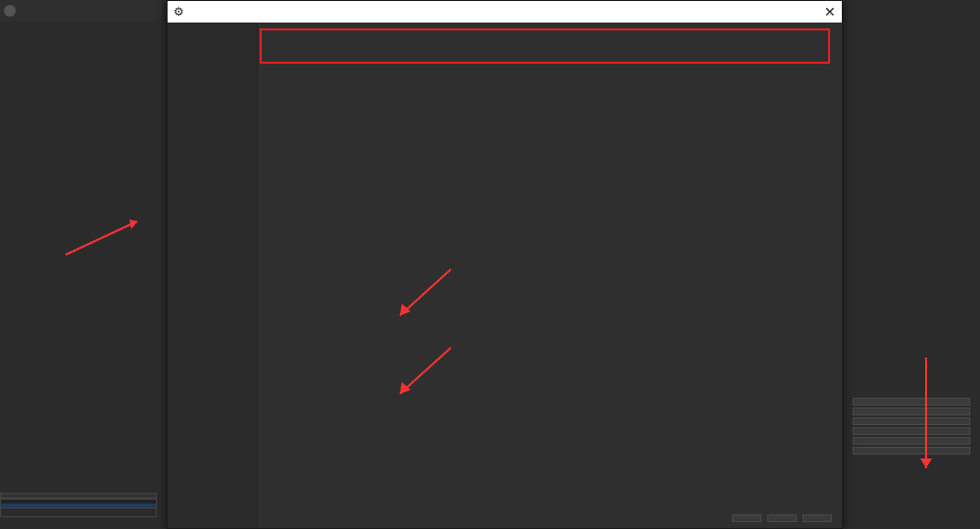 This screenshot has height=529, width=980. Describe the element at coordinates (830, 12) in the screenshot. I see `close-icon: ✕` at that location.